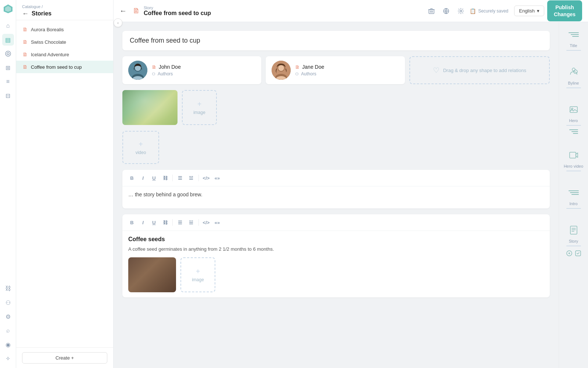 This screenshot has width=588, height=368. Describe the element at coordinates (141, 147) in the screenshot. I see `video-placeholder: + video` at that location.